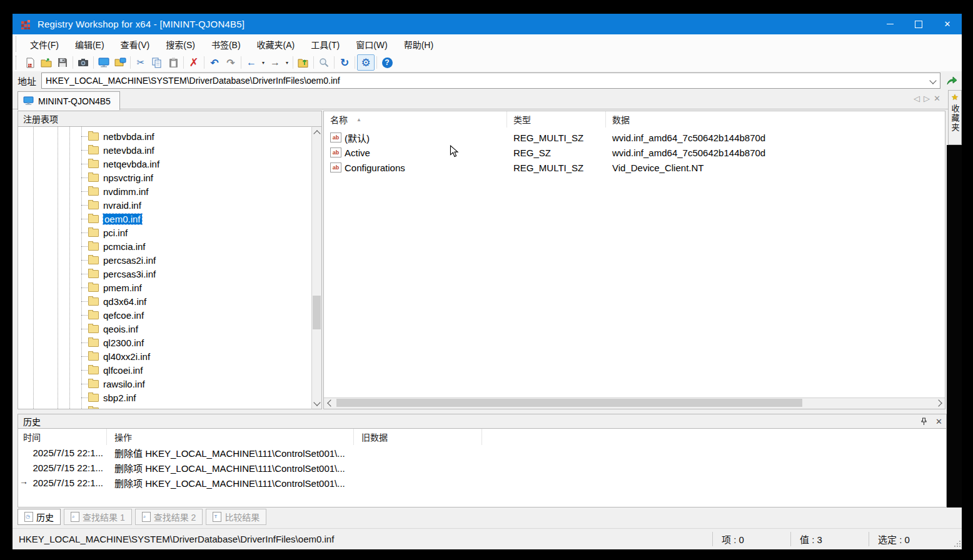 The image size is (973, 560). I want to click on copy-icon, so click(157, 62).